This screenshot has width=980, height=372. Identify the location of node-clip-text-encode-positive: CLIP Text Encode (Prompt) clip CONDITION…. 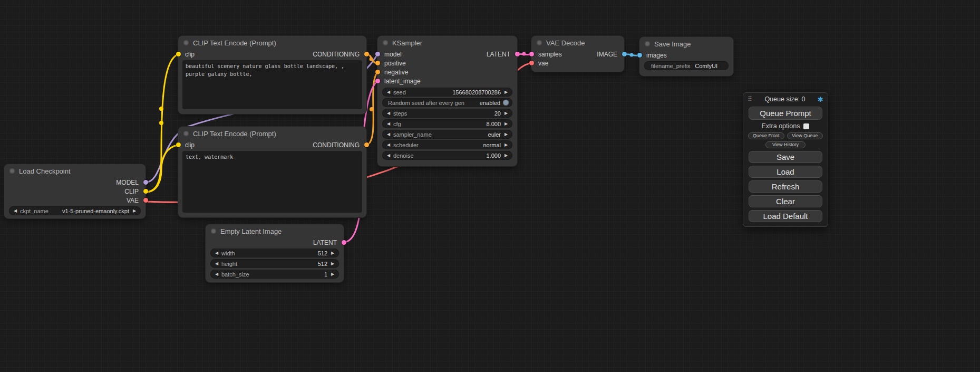
(272, 75).